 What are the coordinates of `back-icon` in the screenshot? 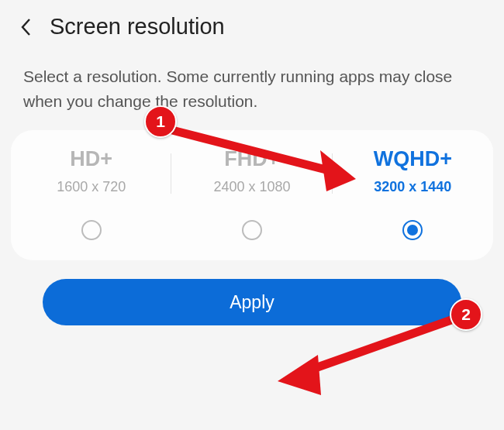 It's located at (26, 27).